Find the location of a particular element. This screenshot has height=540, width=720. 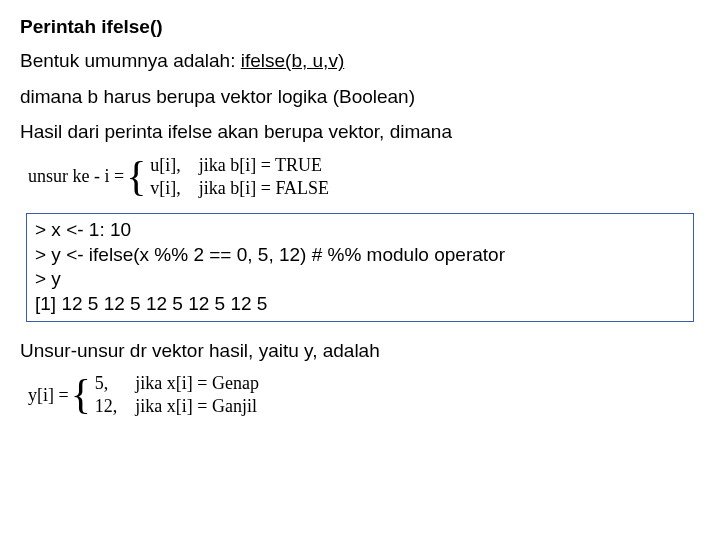

paragraph-2: dimana b harus berupa vektor logika (Boo… is located at coordinates (360, 97).